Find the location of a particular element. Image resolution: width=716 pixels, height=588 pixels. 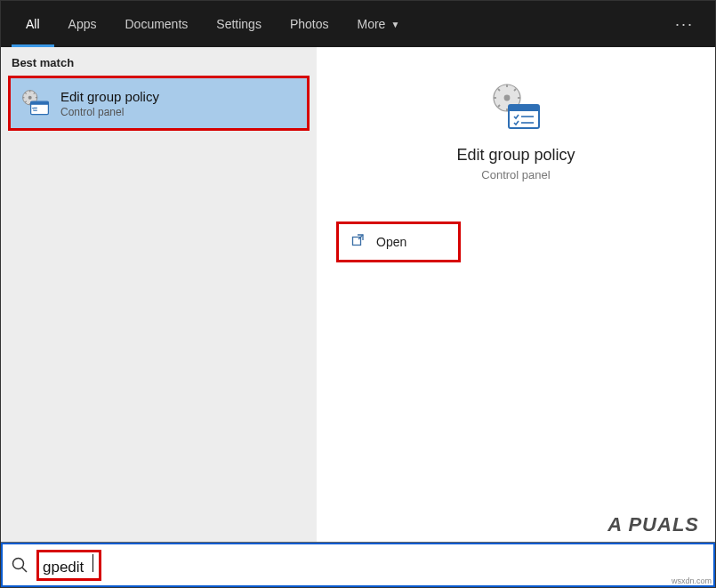

tab-more-label: More is located at coordinates (371, 24).